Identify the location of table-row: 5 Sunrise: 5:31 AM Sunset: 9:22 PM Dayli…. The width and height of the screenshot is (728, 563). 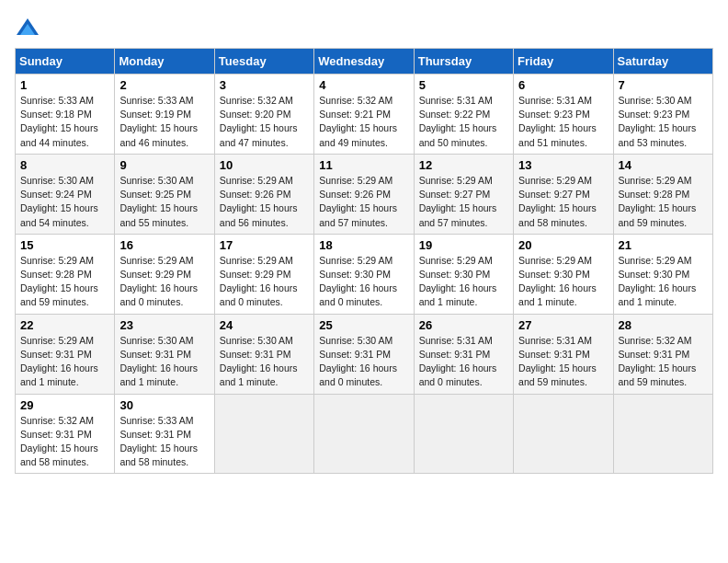
(463, 114).